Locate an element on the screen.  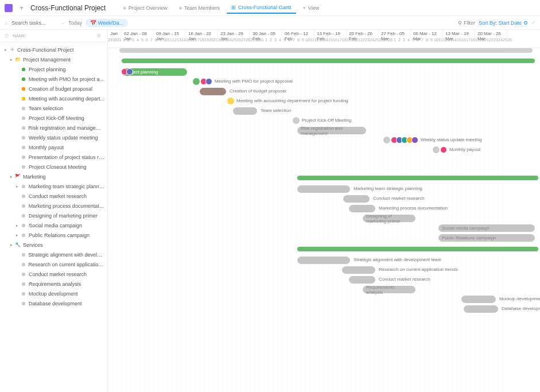
tree-item-label: Project Closeout Meeting is located at coordinates (57, 167).